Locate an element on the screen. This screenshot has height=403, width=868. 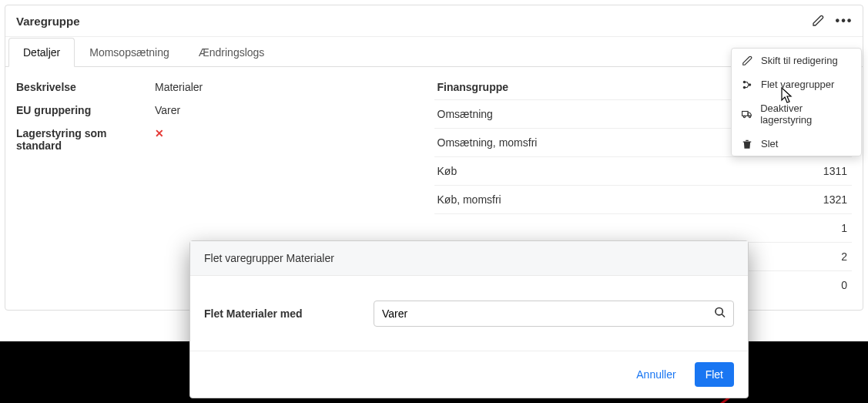
table-row: Køb, momsfri 1321 is located at coordinates (644, 199).